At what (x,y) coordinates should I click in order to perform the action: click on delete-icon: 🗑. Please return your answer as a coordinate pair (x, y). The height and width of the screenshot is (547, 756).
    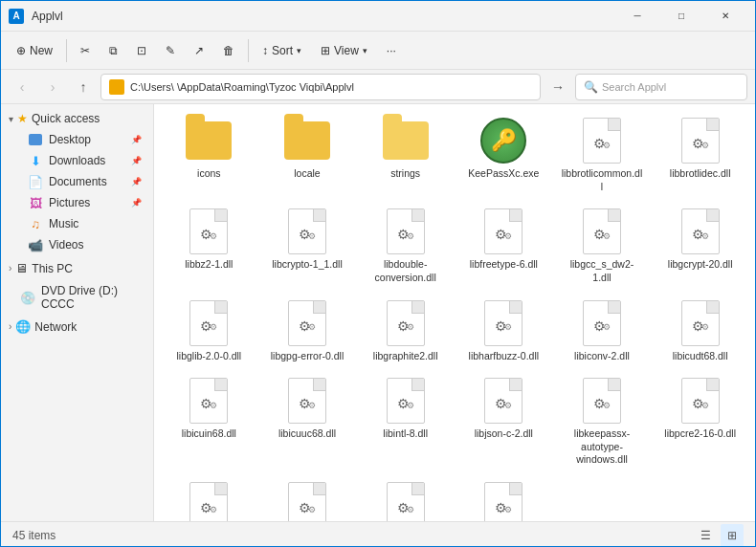
    Looking at the image, I should click on (229, 51).